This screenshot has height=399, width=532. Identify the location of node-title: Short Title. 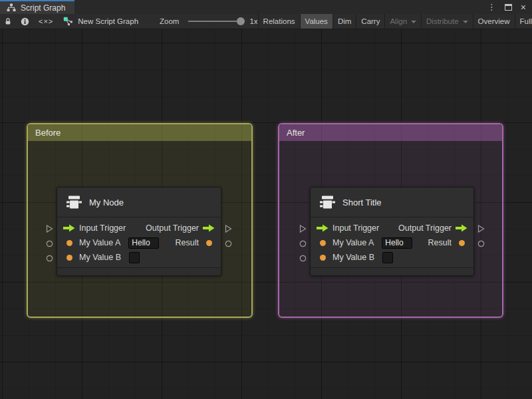
(362, 202).